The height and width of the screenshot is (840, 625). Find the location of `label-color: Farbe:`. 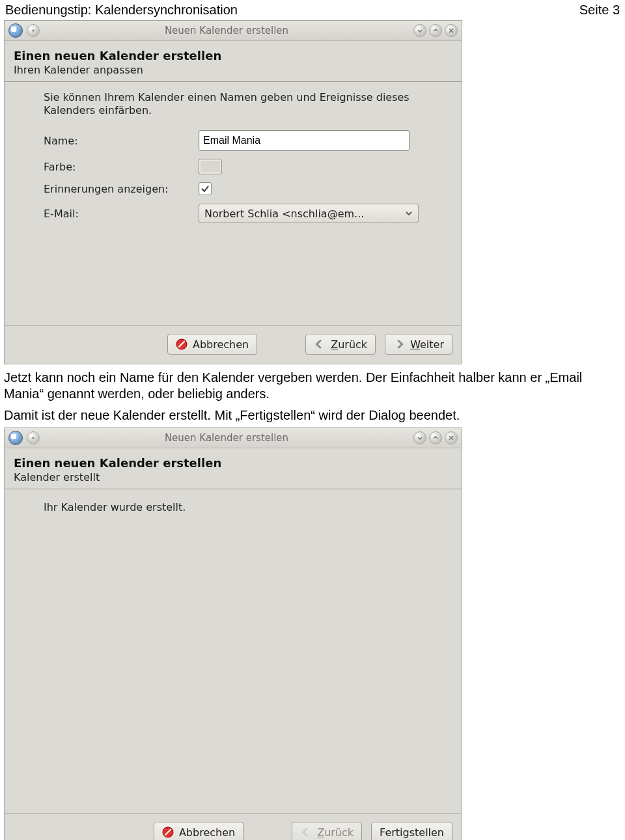

label-color: Farbe: is located at coordinates (121, 167).